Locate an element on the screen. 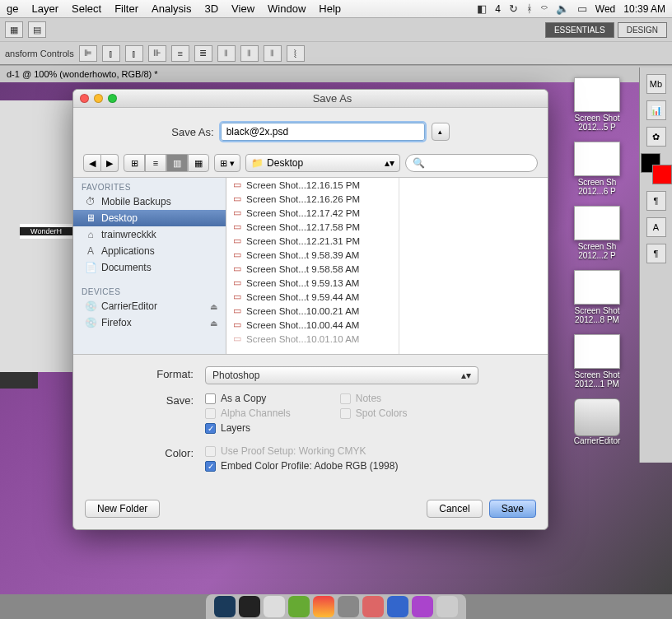 The image size is (672, 619). align-button: ⊫ is located at coordinates (88, 54).